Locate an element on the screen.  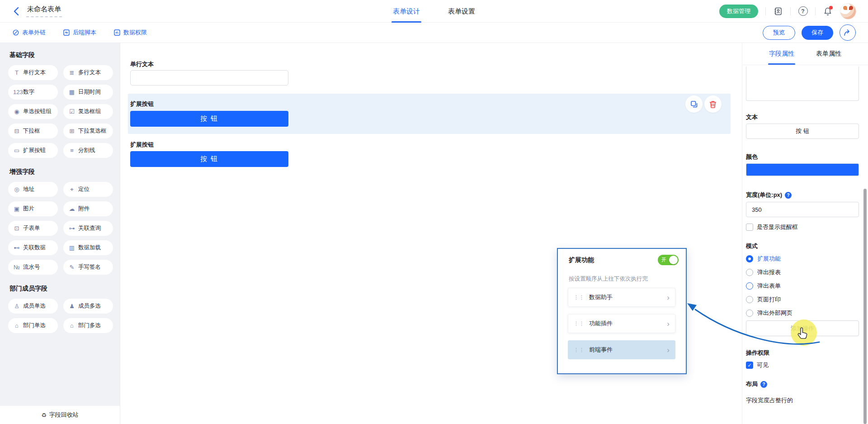
data-permission-action: 数据权限 is located at coordinates (130, 33).